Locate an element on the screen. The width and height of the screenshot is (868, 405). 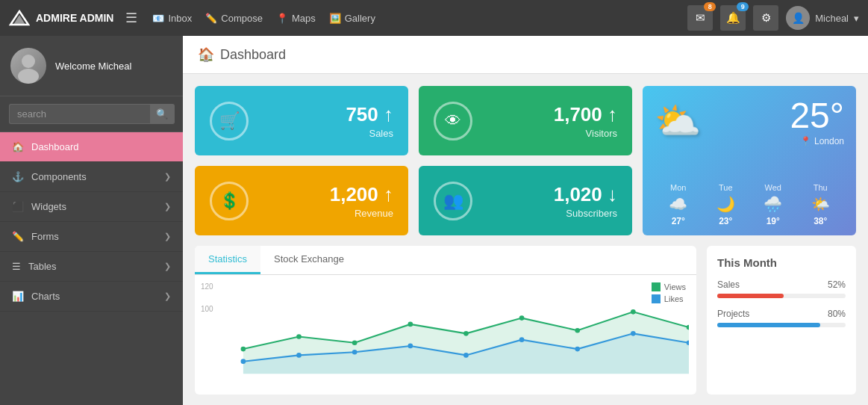
nav-link-compose-label: Compose is located at coordinates (242, 18).